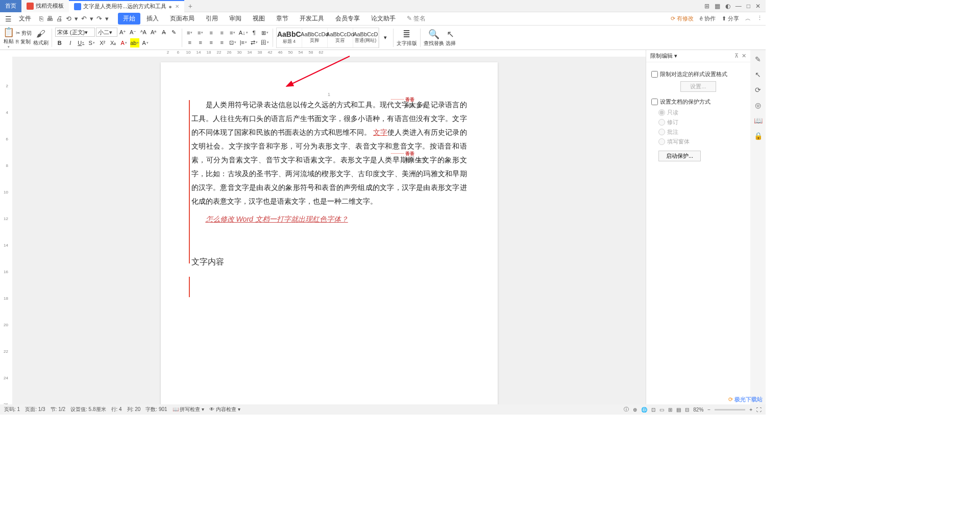 The height and width of the screenshot is (531, 980). What do you see at coordinates (385, 38) in the screenshot?
I see `styles-more-icon: ▾` at bounding box center [385, 38].